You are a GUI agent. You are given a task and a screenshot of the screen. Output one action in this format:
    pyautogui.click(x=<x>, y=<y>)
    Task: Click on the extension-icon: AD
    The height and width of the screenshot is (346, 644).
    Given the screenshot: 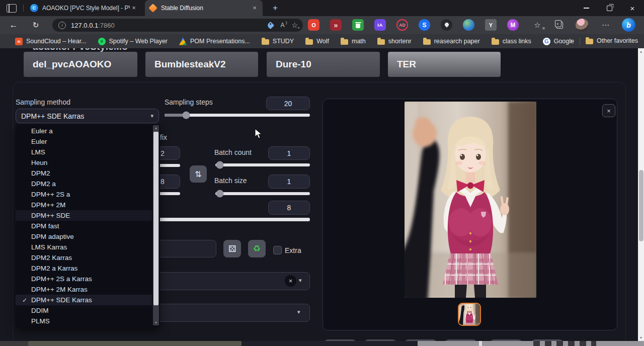 What is the action you would take?
    pyautogui.click(x=403, y=25)
    